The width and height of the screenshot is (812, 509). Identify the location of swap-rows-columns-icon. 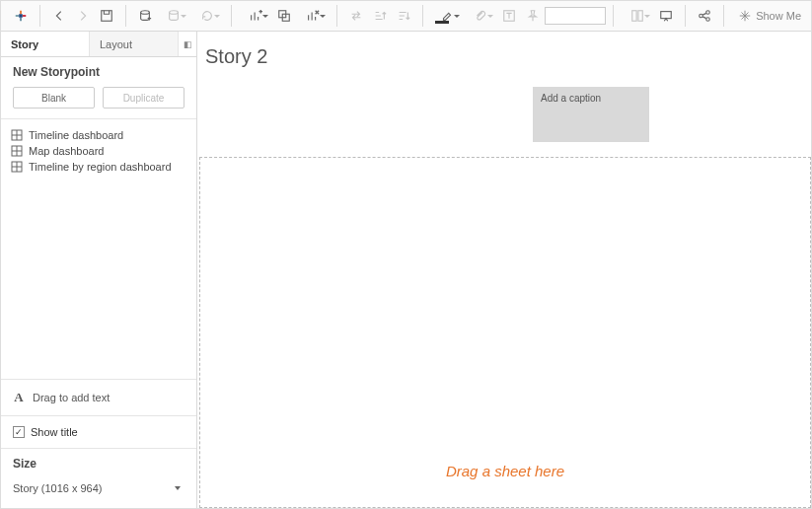
(356, 16).